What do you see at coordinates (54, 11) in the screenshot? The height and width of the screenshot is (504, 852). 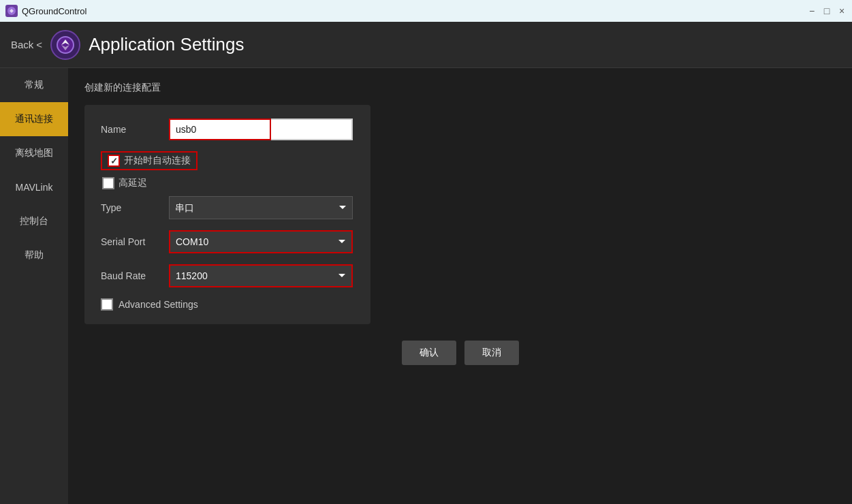 I see `app-title: QGroundControl` at bounding box center [54, 11].